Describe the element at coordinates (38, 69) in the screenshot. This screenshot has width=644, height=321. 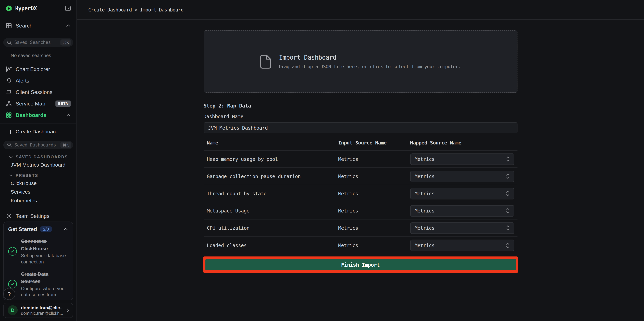
I see `sidebar-item-chart-explorer: Chart Explorer` at that location.